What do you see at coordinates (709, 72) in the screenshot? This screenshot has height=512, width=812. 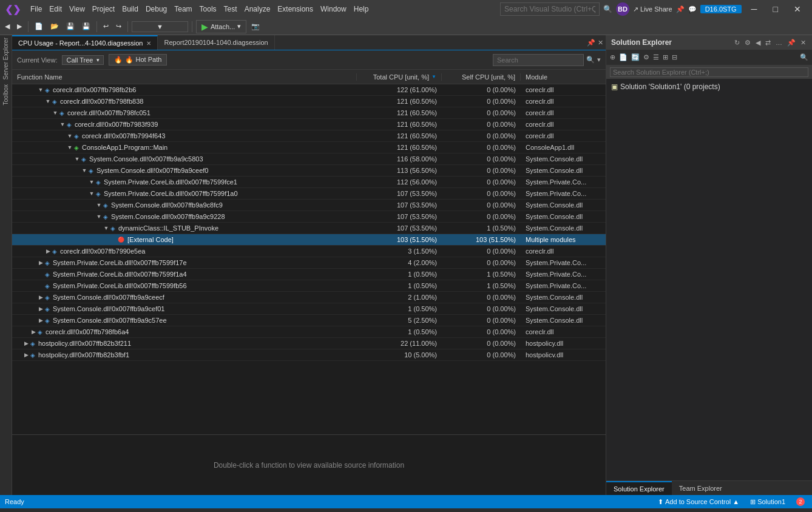 I see `se-search-input` at bounding box center [709, 72].